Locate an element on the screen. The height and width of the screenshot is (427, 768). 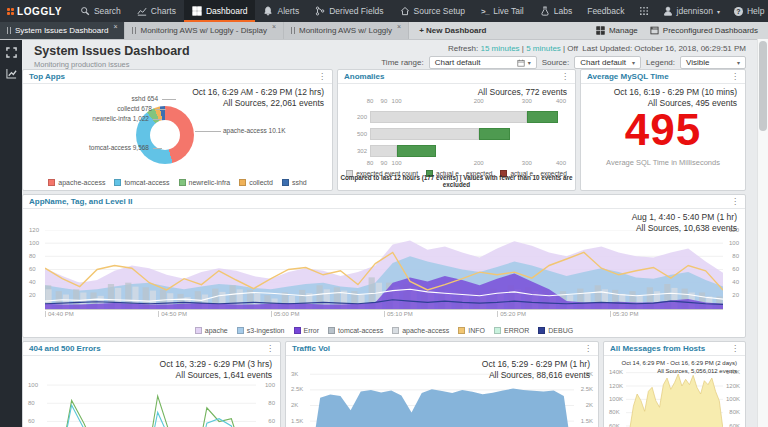
nav-item-dashboard: Dashboard is located at coordinates (220, 11).